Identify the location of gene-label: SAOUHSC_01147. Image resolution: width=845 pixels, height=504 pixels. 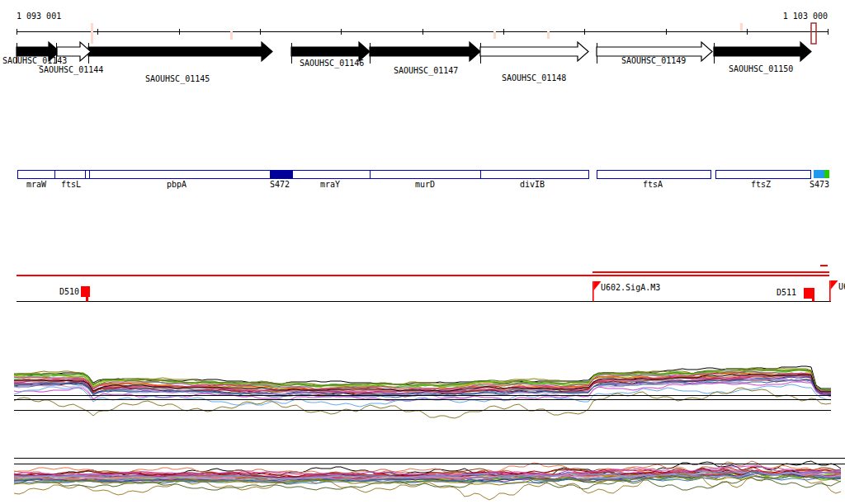
(426, 71).